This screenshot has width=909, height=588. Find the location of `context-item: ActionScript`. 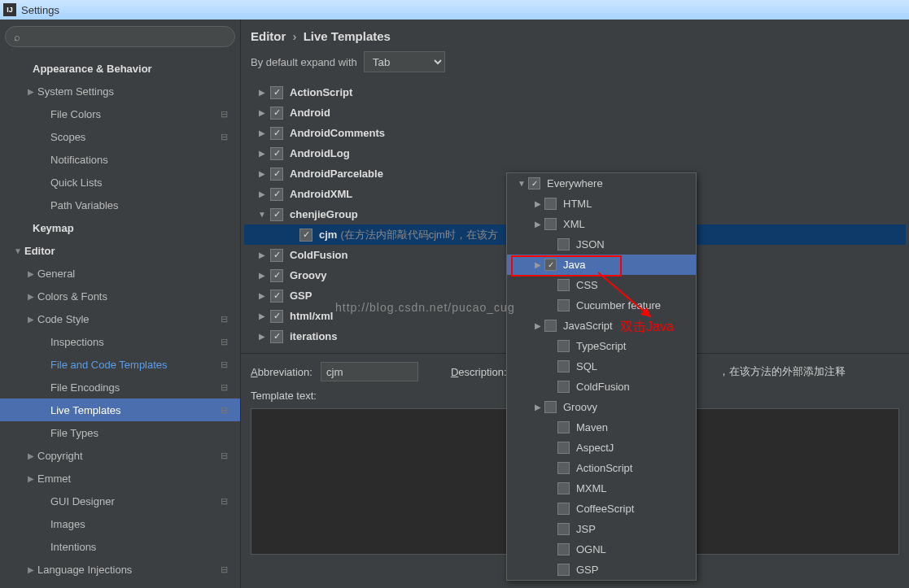

context-item: ActionScript is located at coordinates (601, 468).